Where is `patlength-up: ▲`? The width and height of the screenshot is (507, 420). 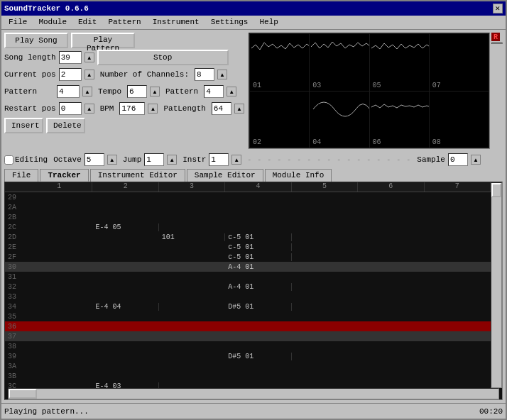 patlength-up: ▲ is located at coordinates (239, 109).